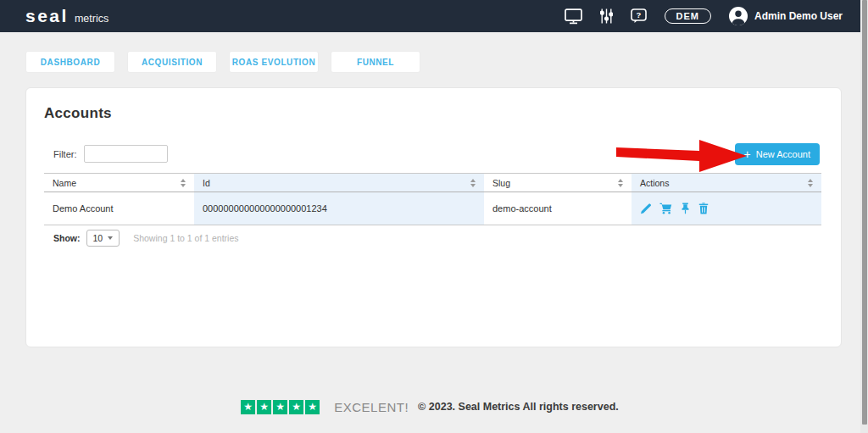  What do you see at coordinates (339, 208) in the screenshot?
I see `cell-account-id: 000000000000000000001234` at bounding box center [339, 208].